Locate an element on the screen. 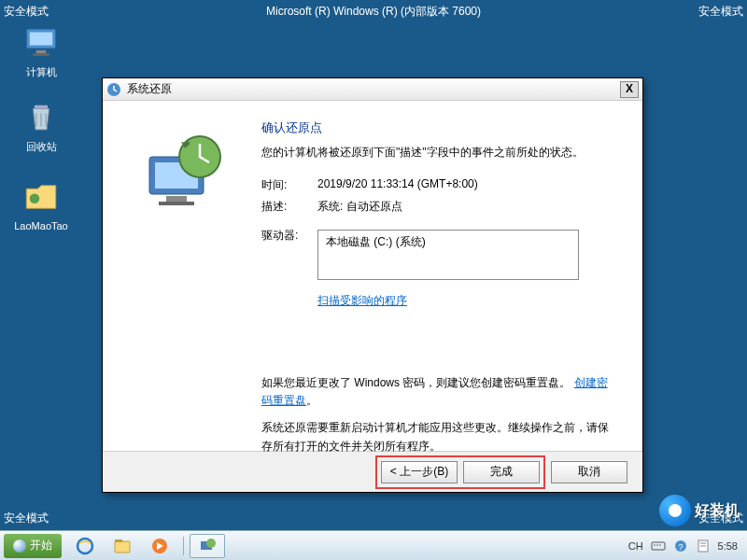 The image size is (747, 560). desktop-icon-folder: LaoMaoTao is located at coordinates (41, 204).